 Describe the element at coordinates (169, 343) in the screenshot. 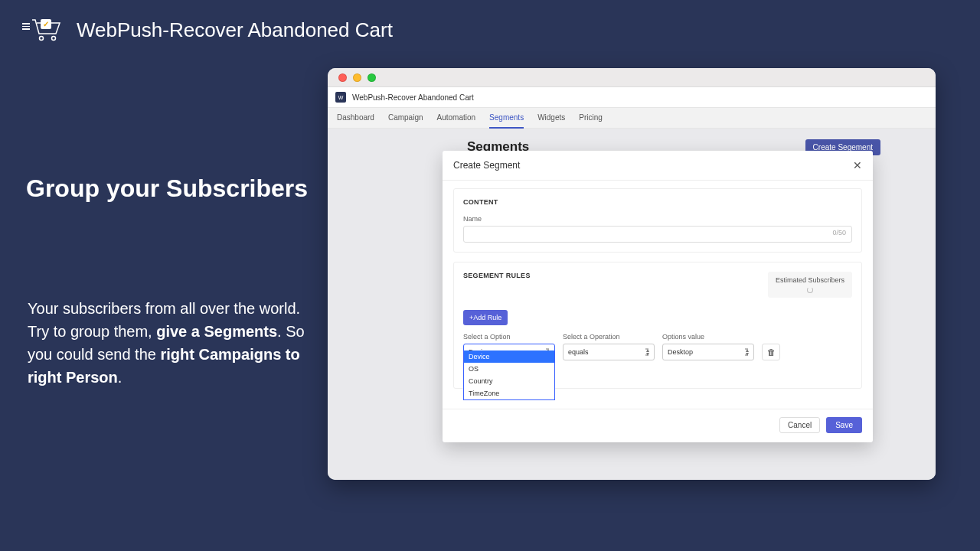

I see `marketing-copy: Your subscribers from all over the world…` at that location.